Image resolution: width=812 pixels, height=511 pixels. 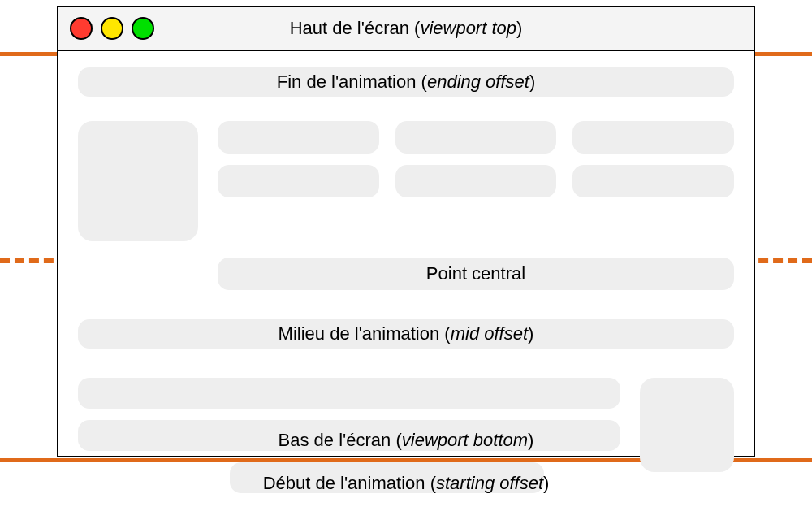 I want to click on viewport-bottom-label-fr: Bas de l'écran, so click(x=335, y=440).